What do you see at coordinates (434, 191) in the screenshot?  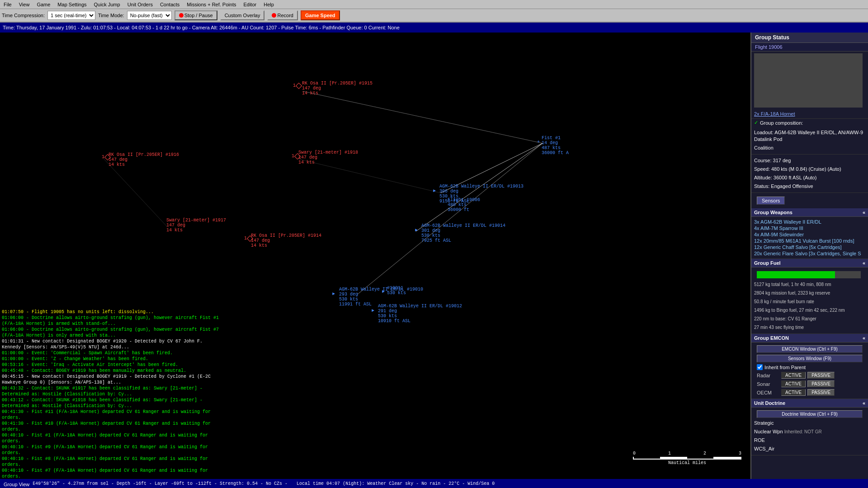 I see `unit-19013: ►` at bounding box center [434, 191].